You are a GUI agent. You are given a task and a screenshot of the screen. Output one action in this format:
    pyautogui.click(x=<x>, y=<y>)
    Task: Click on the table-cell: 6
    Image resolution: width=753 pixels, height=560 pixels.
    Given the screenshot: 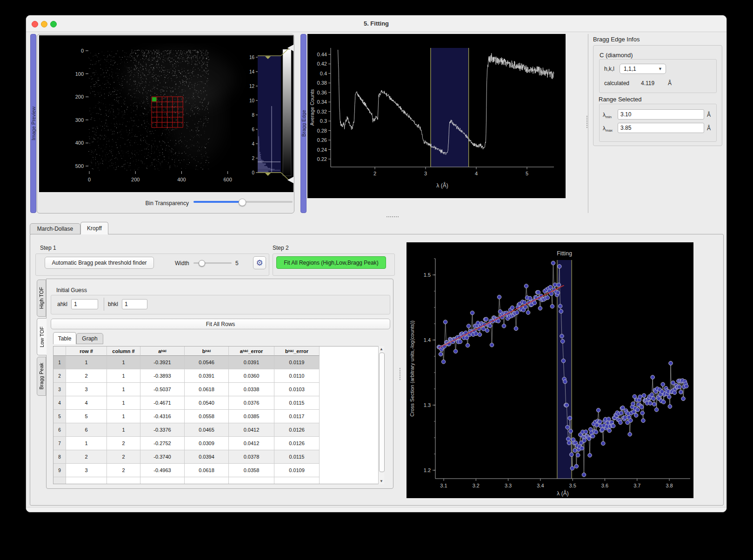 What is the action you would take?
    pyautogui.click(x=87, y=430)
    